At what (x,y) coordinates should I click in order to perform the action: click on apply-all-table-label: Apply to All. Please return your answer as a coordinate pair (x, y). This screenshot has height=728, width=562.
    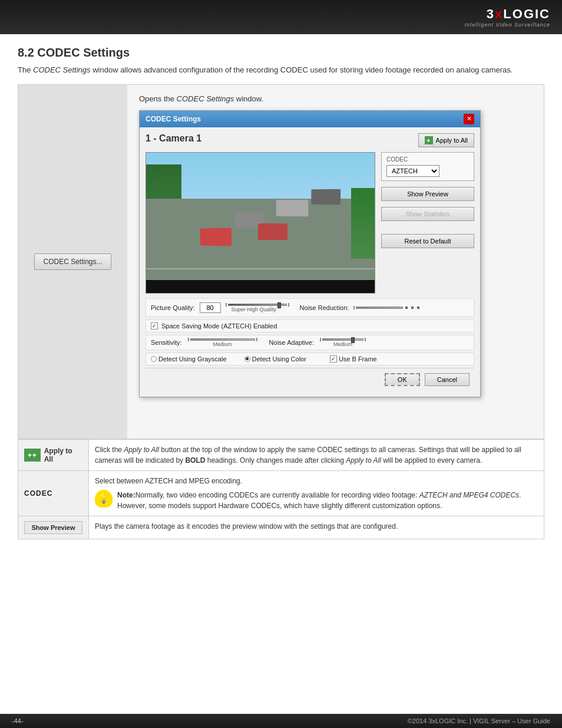
    Looking at the image, I should click on (64, 455).